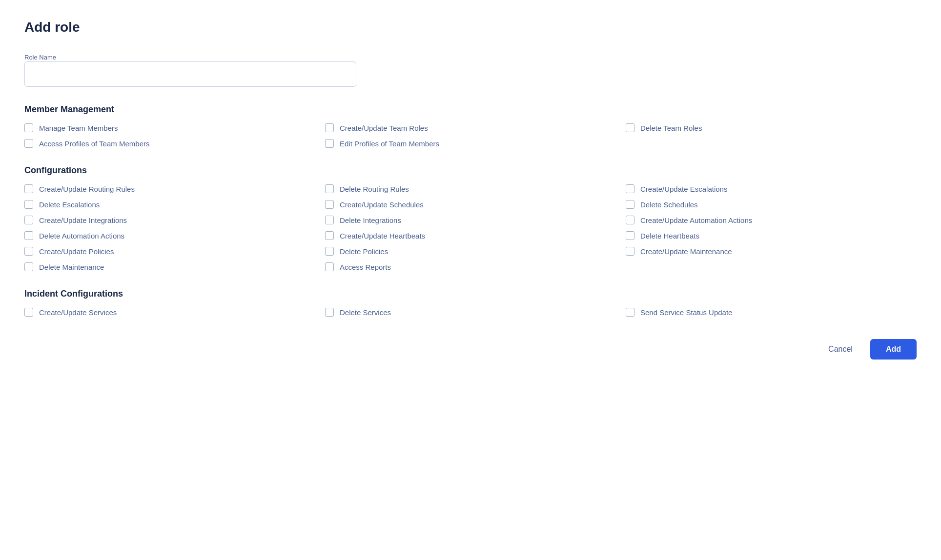  Describe the element at coordinates (630, 189) in the screenshot. I see `checkbox-create-update-escalations` at that location.